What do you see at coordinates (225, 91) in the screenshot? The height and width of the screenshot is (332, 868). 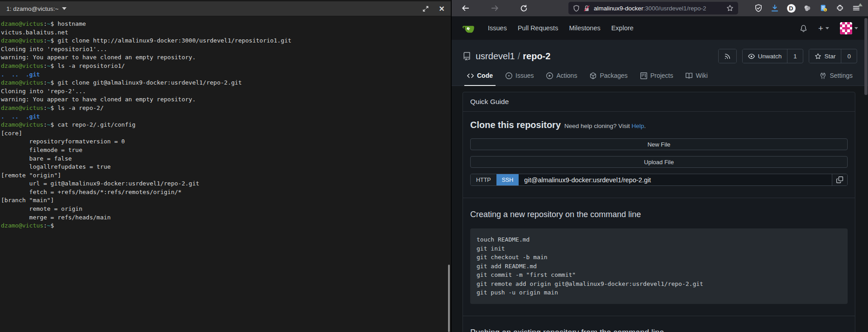 I see `terminal-line: Cloning into 'repo-2'...` at bounding box center [225, 91].